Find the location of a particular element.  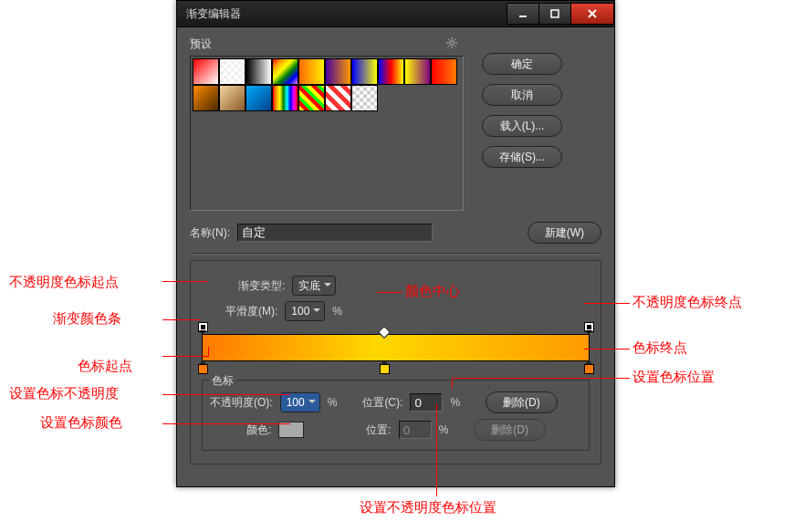

gradient-bar-area is located at coordinates (396, 348).